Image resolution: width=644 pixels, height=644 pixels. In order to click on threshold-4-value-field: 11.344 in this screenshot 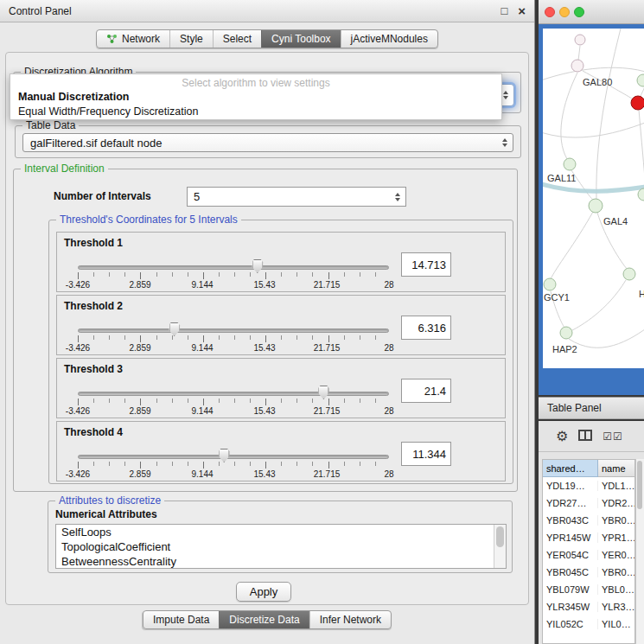, I will do `click(426, 454)`.